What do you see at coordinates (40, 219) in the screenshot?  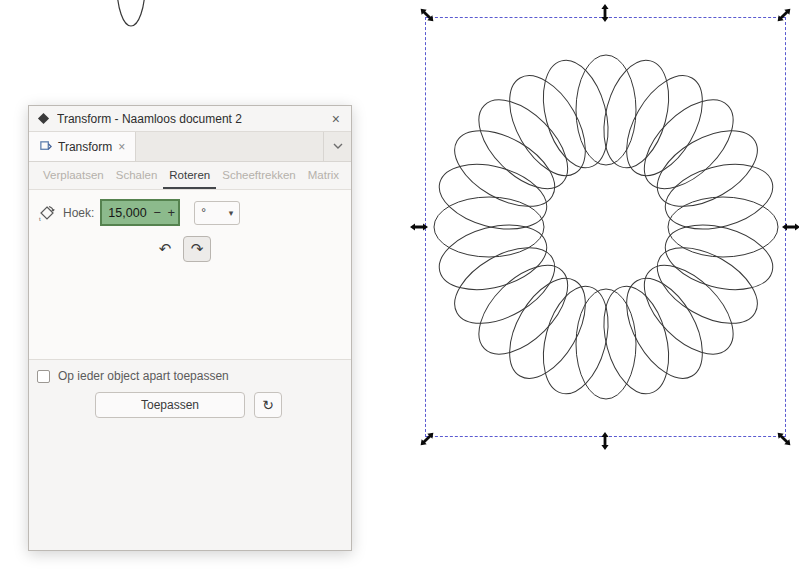 I see `svg-text: t` at bounding box center [40, 219].